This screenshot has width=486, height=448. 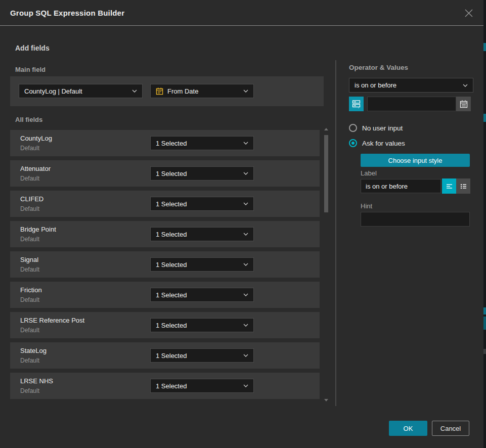 I want to click on date-picker-button, so click(x=463, y=104).